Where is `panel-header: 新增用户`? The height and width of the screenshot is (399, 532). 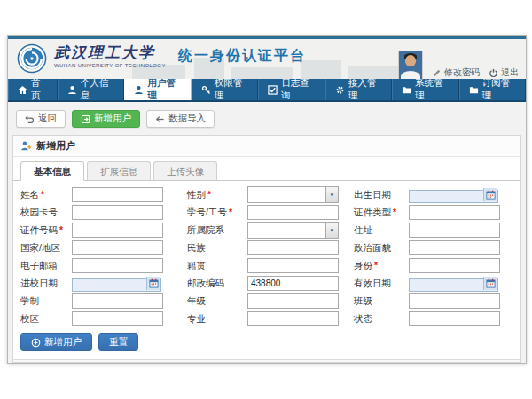 panel-header: 新增用户 is located at coordinates (267, 146).